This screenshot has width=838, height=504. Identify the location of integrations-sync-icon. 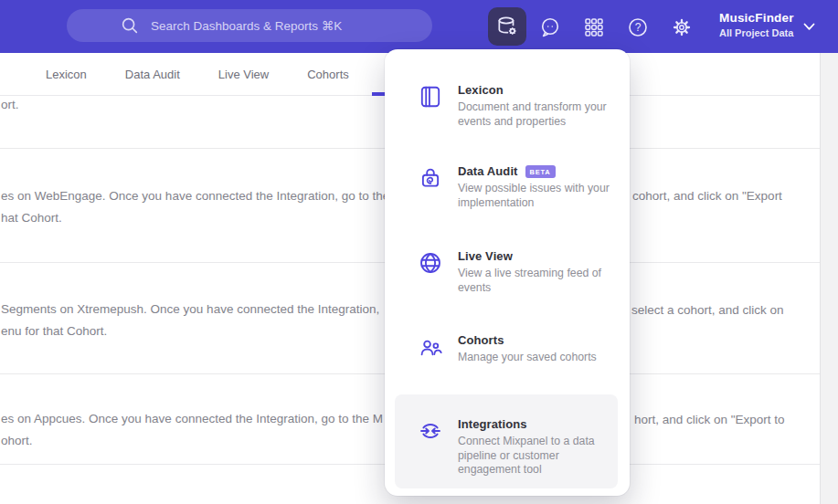
(430, 431).